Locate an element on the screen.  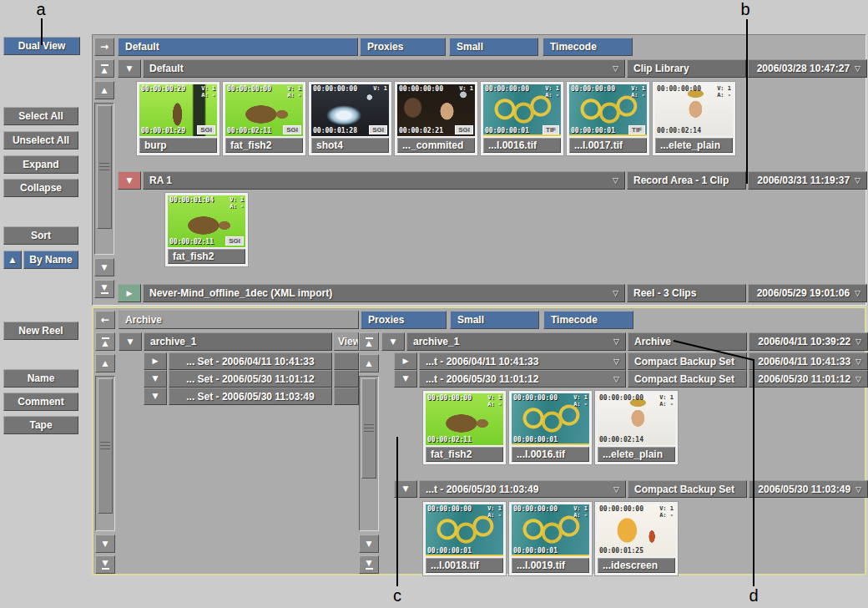
clip: 00:00:00:00 V: 1 00:00:02:21 SGI ..._com… is located at coordinates (436, 119).